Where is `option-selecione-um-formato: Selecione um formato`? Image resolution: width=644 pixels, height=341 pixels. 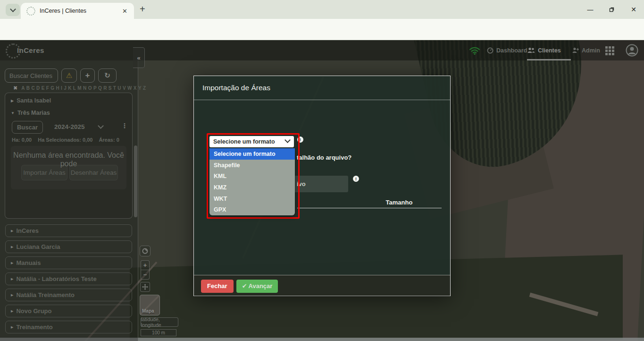 option-selecione-um-formato: Selecione um formato is located at coordinates (252, 154).